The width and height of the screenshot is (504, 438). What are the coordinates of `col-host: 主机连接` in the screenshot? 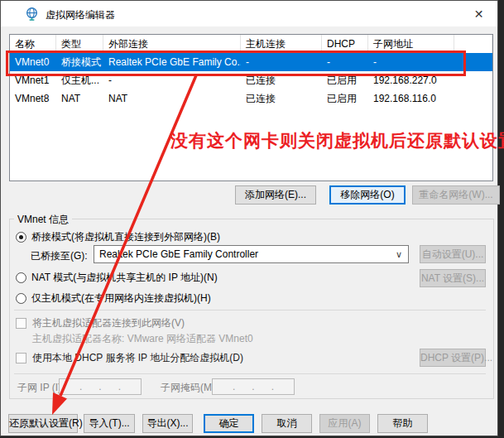 It's located at (281, 44).